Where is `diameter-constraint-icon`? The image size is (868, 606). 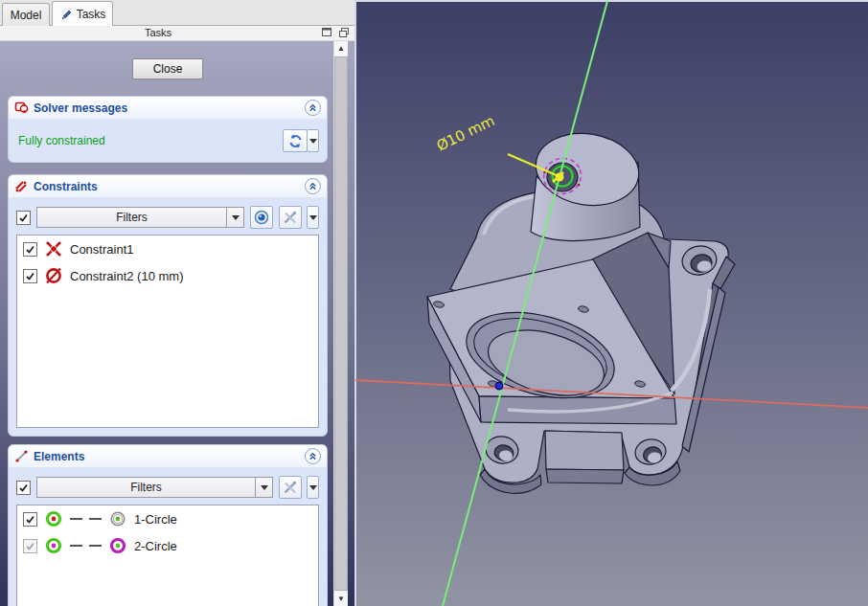
diameter-constraint-icon is located at coordinates (54, 276).